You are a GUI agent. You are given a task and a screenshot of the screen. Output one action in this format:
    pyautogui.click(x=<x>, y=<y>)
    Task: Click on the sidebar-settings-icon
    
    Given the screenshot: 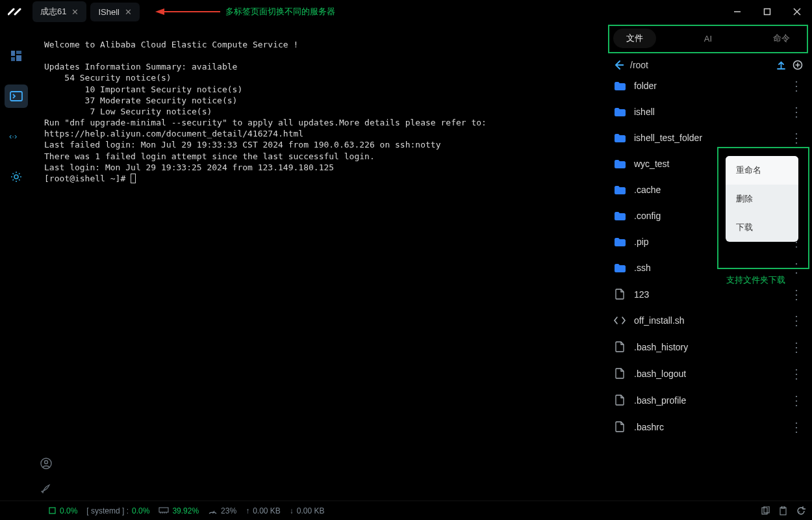 What is the action you would take?
    pyautogui.click(x=16, y=177)
    